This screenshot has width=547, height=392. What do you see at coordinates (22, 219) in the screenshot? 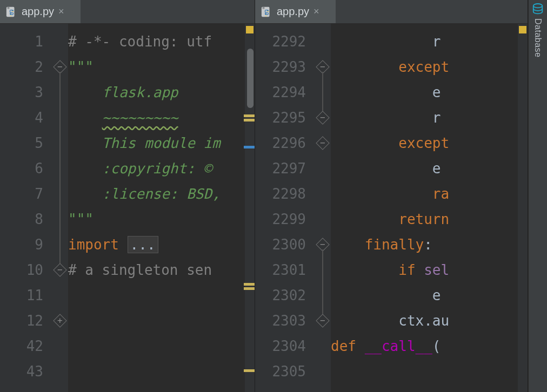
I see `line-number: 8` at bounding box center [22, 219].